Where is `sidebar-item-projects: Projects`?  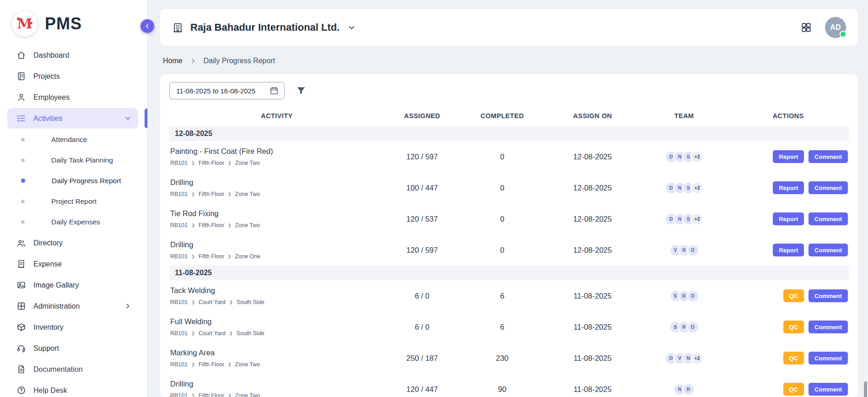
sidebar-item-projects: Projects is located at coordinates (73, 76).